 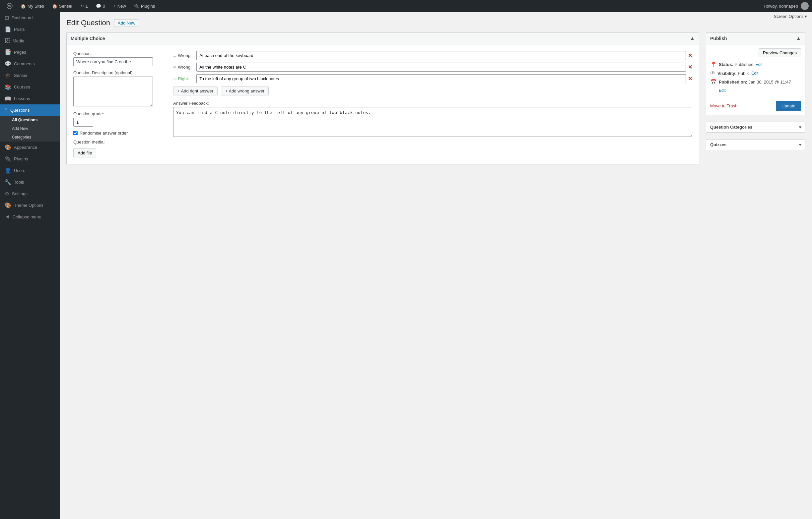 What do you see at coordinates (756, 82) in the screenshot?
I see `published-on-row: 📅 Published on: Jan 30, 2015 @ 11:47` at bounding box center [756, 82].